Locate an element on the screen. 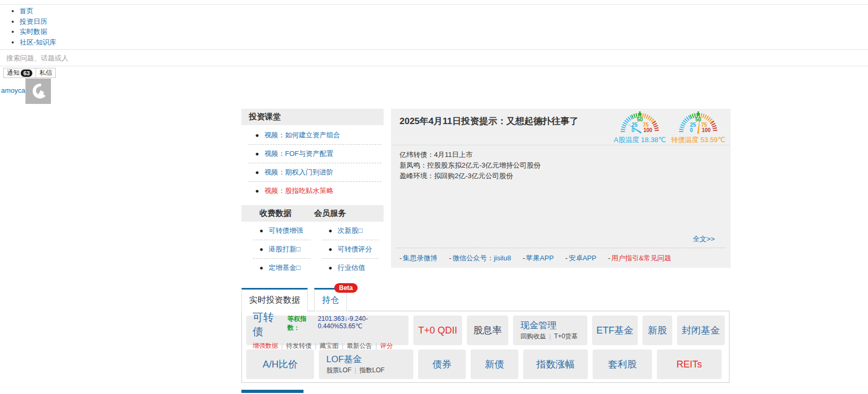 This screenshot has height=394, width=868. cb-index-label: 等权指数： is located at coordinates (303, 323).